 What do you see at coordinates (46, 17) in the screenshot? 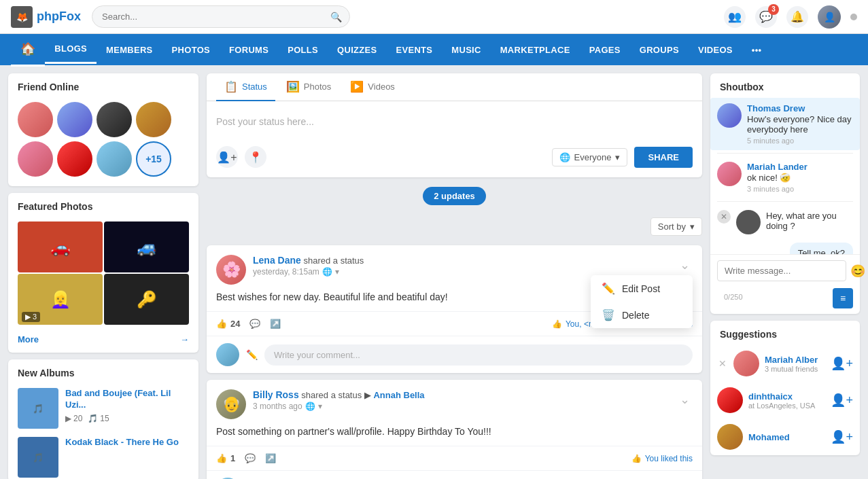
I see `logo: 🦊 phpFox` at bounding box center [46, 17].